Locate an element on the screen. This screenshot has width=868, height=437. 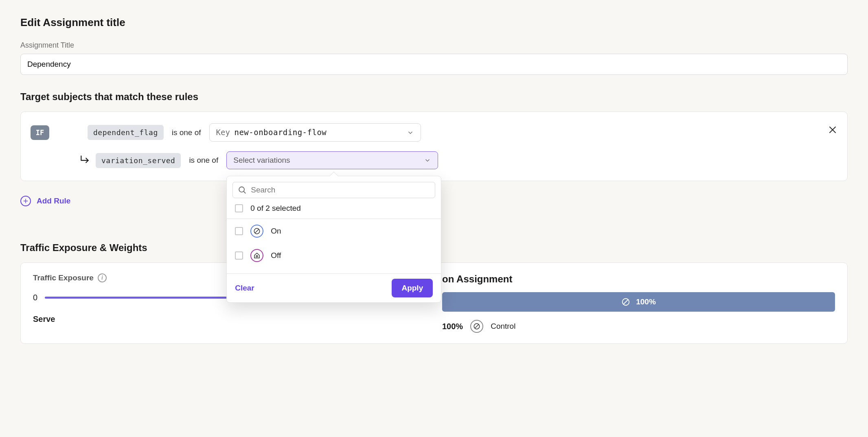
search-icon is located at coordinates (242, 190).